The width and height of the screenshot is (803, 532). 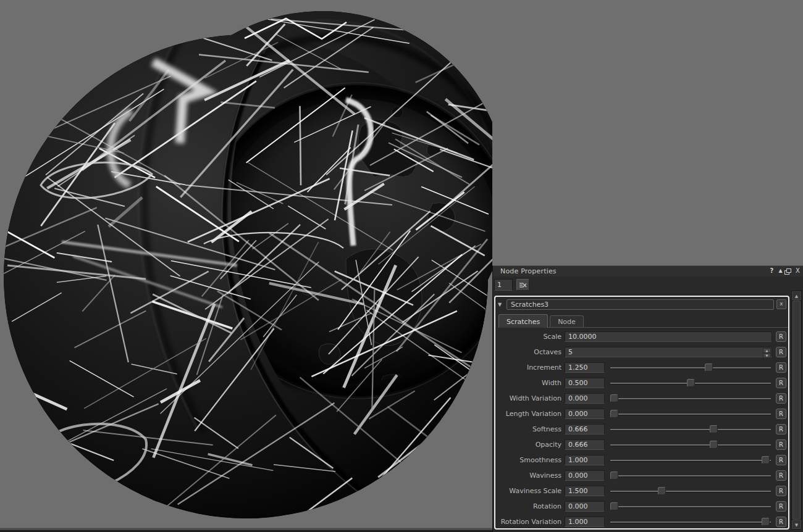 I want to click on node-header: ▼ Scratches3 x, so click(x=642, y=304).